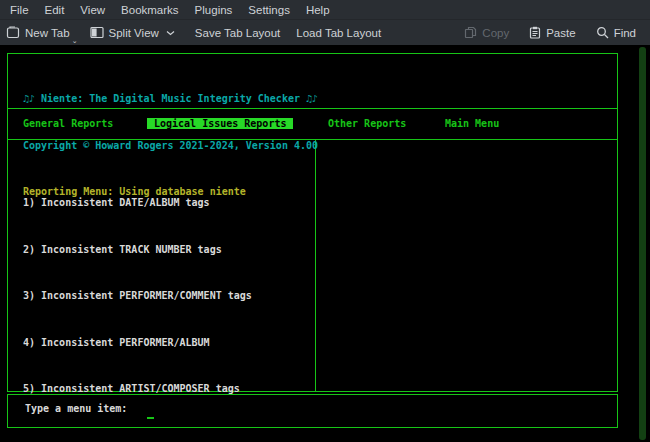 This screenshot has height=442, width=650. What do you see at coordinates (325, 32) in the screenshot?
I see `toolbar: New Tab ⌄ Split View Save Tab Layout Loa…` at bounding box center [325, 32].